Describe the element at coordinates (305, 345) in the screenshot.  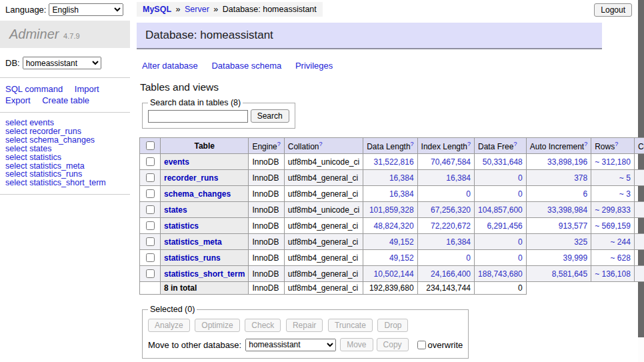
I see `move-database-row: Move to other database: homeassistant Mo…` at that location.